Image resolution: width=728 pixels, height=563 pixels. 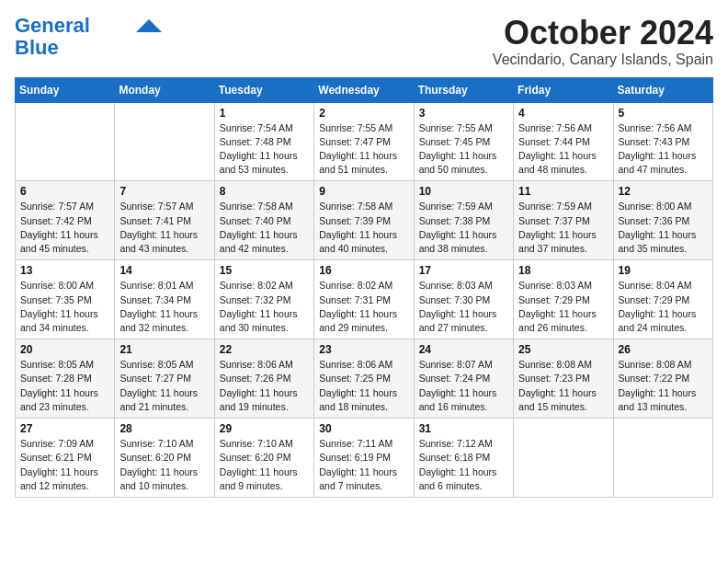 I want to click on day-number: 24, so click(x=463, y=350).